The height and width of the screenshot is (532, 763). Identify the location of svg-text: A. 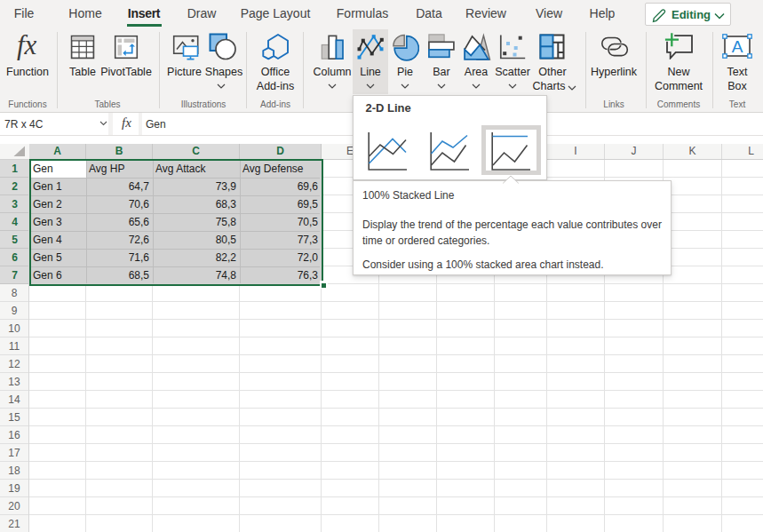
(737, 46).